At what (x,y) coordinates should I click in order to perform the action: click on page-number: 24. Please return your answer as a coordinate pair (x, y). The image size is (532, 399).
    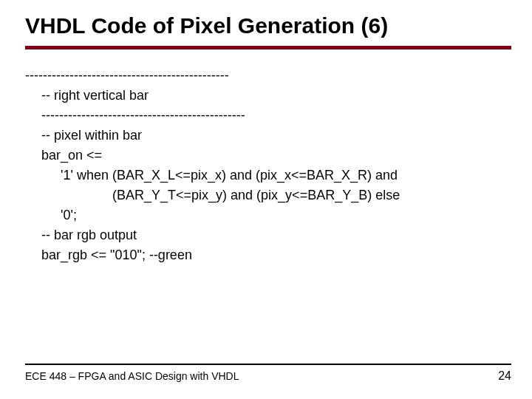
    Looking at the image, I should click on (505, 376).